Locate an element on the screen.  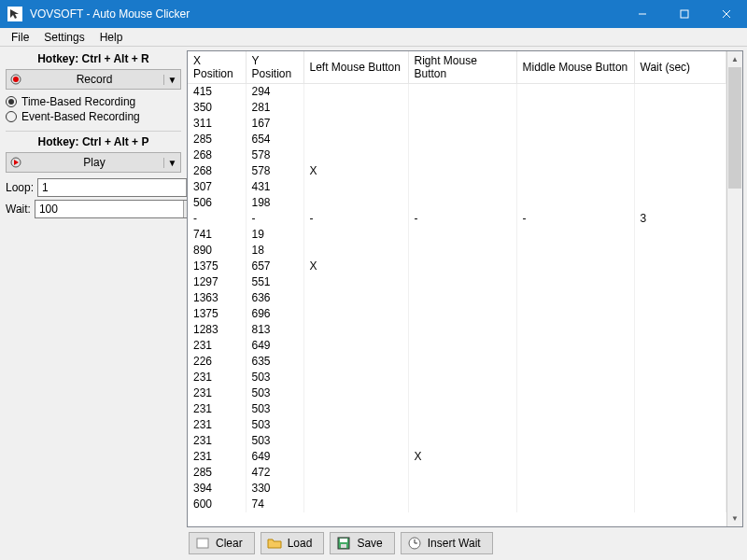
record-hotkey-label: Hotkey: Ctrl + Alt + R is located at coordinates (93, 59).